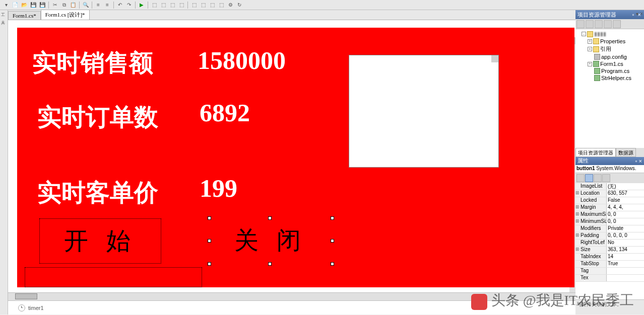  Describe the element at coordinates (599, 24) in the screenshot. I see `se-showall-icon` at that location.